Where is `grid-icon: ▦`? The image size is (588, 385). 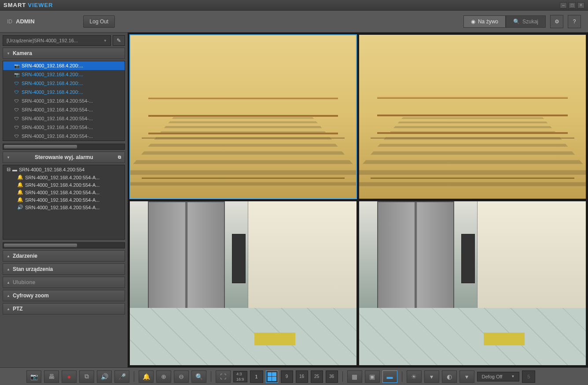 grid-icon: ▦ is located at coordinates (355, 377).